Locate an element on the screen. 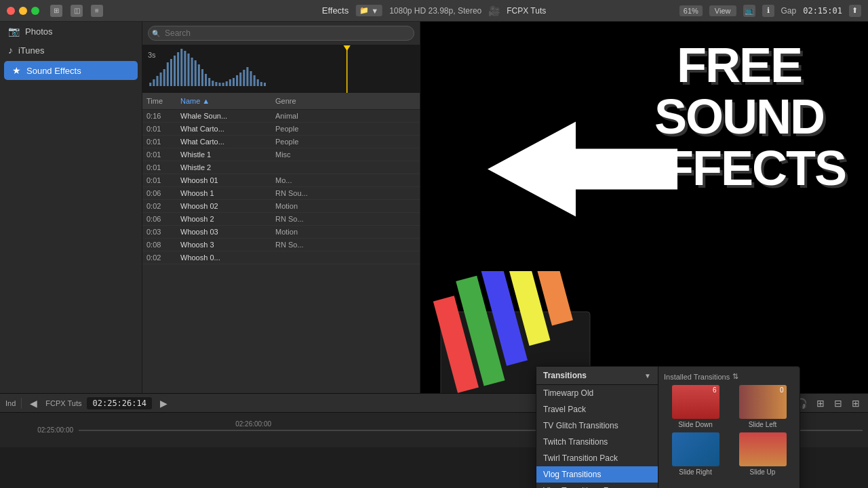  sidebar-item-photos: 📷 Photos is located at coordinates (71, 31).